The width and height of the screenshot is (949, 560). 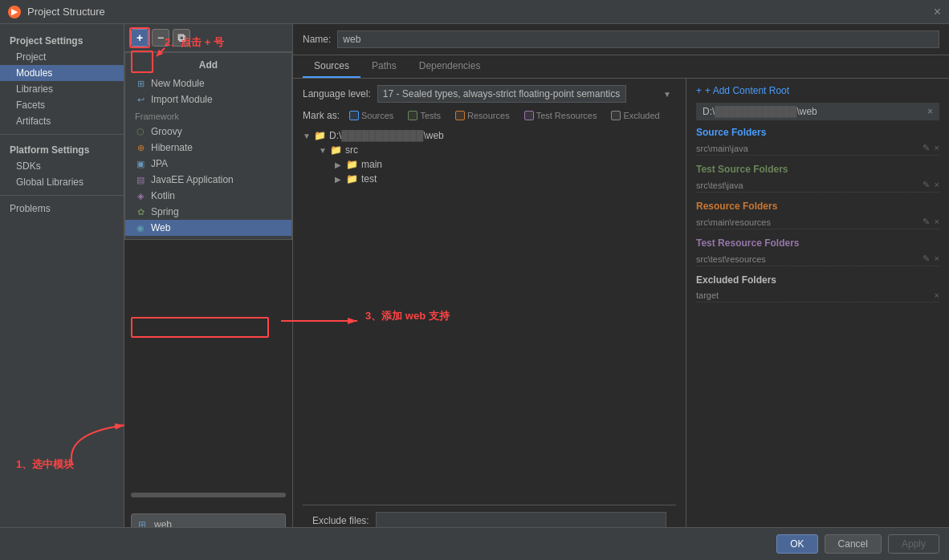 What do you see at coordinates (62, 121) in the screenshot?
I see `sidebar-item-artifacts: Artifacts` at bounding box center [62, 121].